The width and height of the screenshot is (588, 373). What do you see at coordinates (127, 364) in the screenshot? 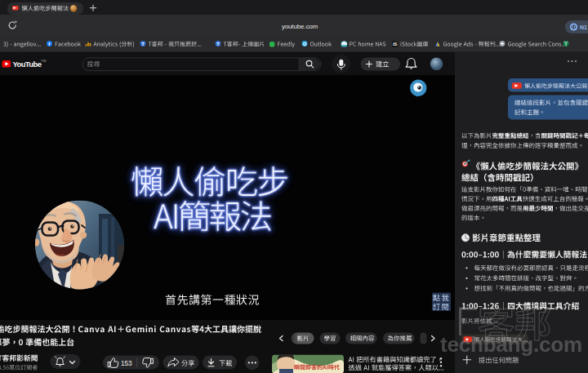
I see `svg-text: 153` at bounding box center [127, 364].